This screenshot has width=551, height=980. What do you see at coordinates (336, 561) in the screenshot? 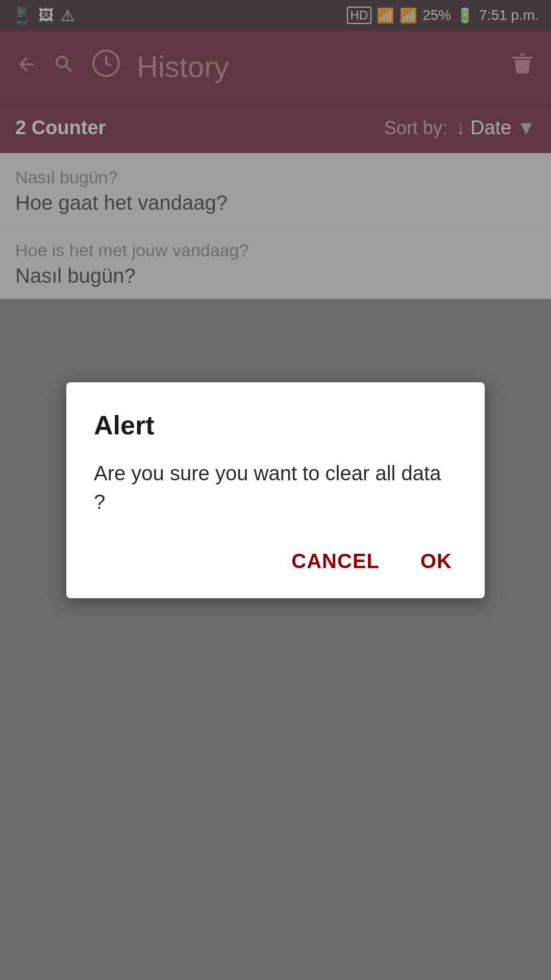
I see `cancel-button: CANCEL` at bounding box center [336, 561].